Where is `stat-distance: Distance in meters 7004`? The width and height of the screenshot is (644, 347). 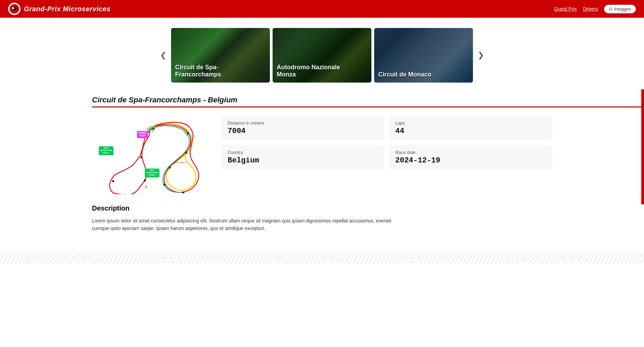
stat-distance: Distance in meters 7004 is located at coordinates (303, 128).